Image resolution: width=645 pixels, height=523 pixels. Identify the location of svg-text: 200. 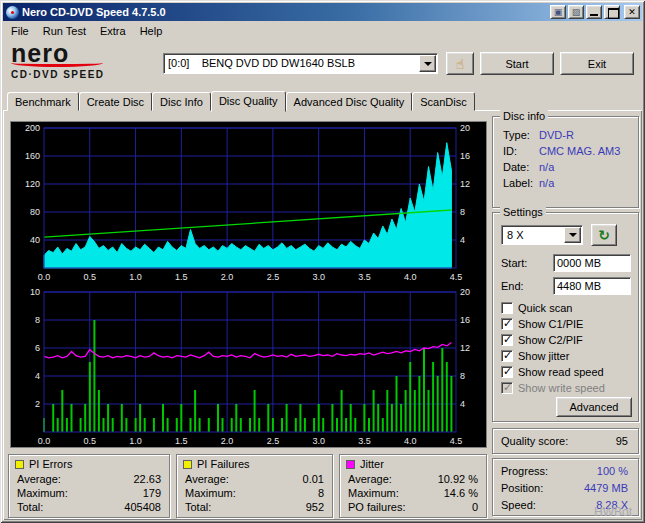
(32, 128).